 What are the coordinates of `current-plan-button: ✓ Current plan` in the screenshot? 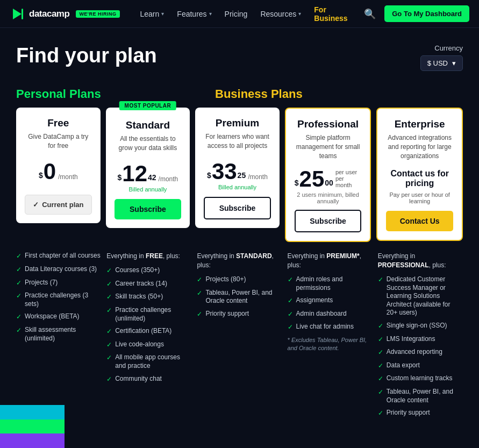 It's located at (58, 204).